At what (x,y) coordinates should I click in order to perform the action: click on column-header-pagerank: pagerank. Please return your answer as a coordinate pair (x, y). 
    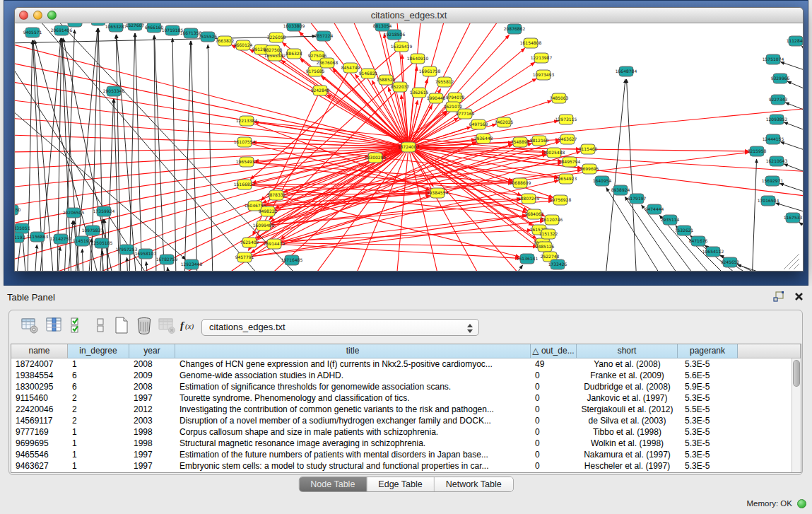
    Looking at the image, I should click on (708, 351).